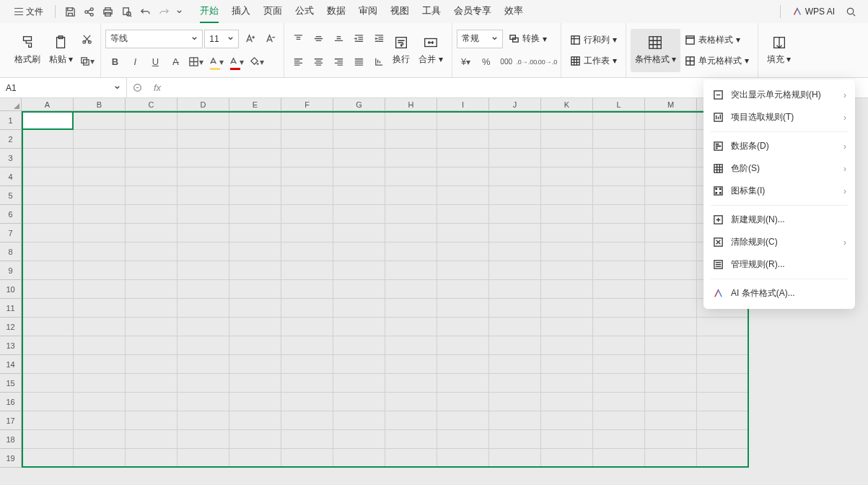 Image resolution: width=868 pixels, height=485 pixels. I want to click on increase-decimal-button: .0→.00, so click(527, 62).